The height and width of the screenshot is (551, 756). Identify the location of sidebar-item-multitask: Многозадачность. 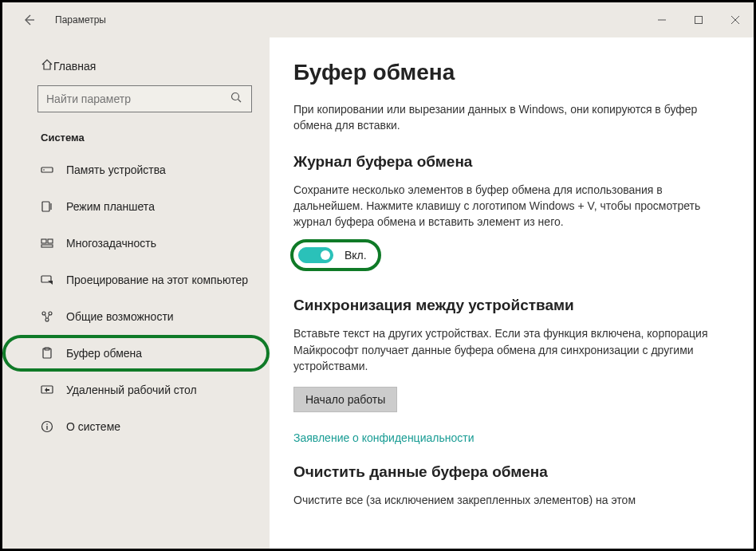
(136, 243).